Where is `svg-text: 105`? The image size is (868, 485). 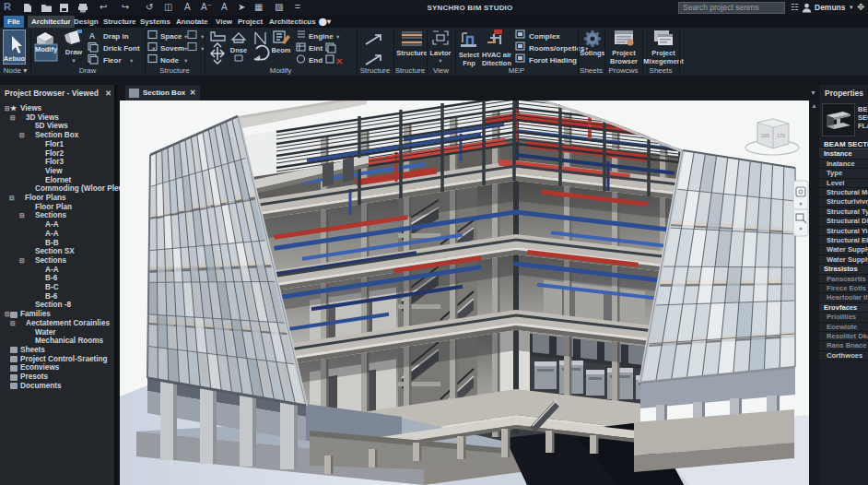
svg-text: 105 is located at coordinates (765, 136).